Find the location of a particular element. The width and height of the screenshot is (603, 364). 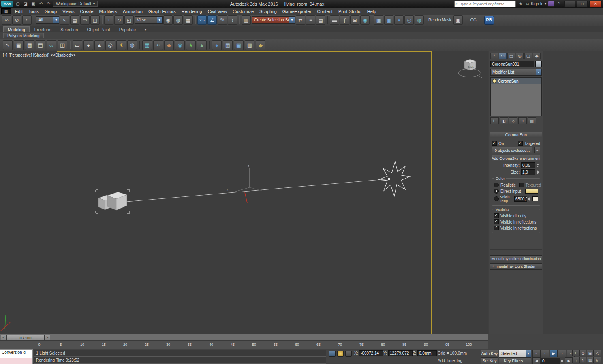

current-frame-field: 0 is located at coordinates (551, 361).